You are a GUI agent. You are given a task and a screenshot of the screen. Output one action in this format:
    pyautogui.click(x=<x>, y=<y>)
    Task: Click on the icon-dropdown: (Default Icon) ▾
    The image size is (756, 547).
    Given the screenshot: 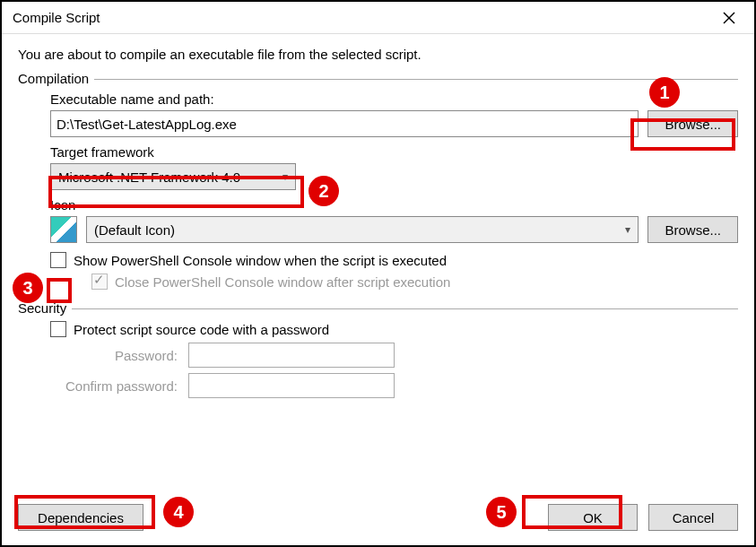 What is the action you would take?
    pyautogui.click(x=362, y=230)
    